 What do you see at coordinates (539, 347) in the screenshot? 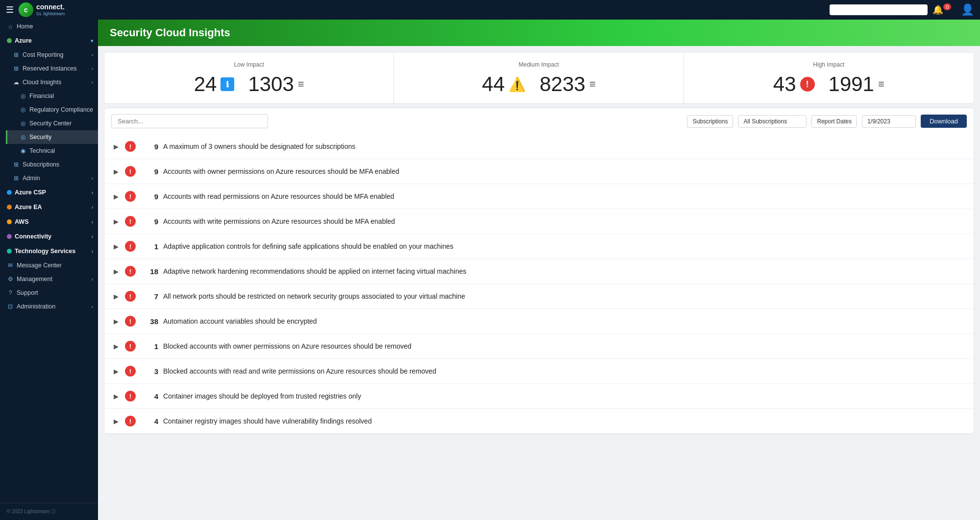
I see `table-row: ▶ ! 1 Blocked accounts with owner permis…` at bounding box center [539, 347].